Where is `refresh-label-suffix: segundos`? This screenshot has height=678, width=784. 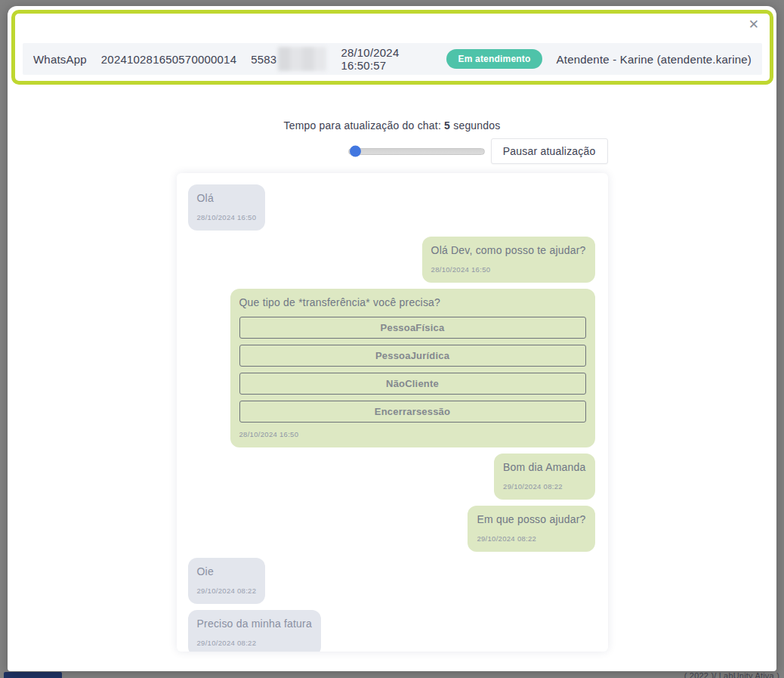 refresh-label-suffix: segundos is located at coordinates (475, 125).